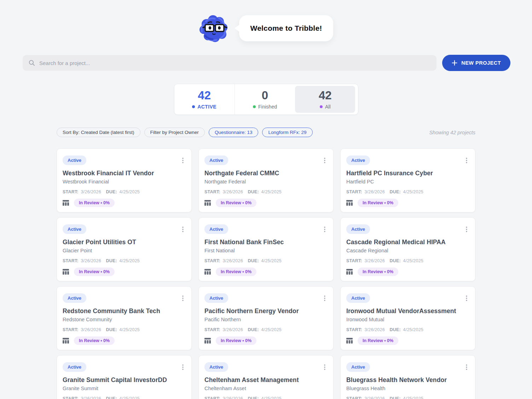 This screenshot has width=532, height=399. I want to click on project-card: Active Glacier Point Utilities OT Glacie…, so click(124, 250).